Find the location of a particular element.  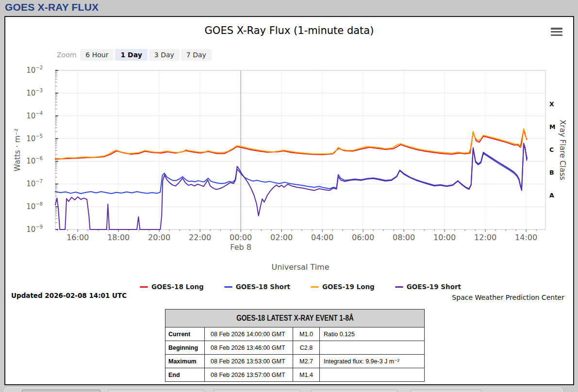

legend-label: GOES-18 Short is located at coordinates (263, 287).